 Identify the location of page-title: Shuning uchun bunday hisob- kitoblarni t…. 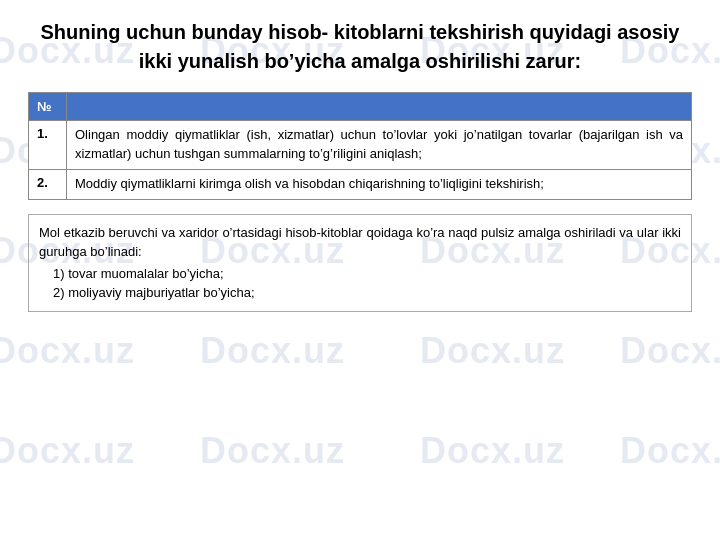
(360, 47).